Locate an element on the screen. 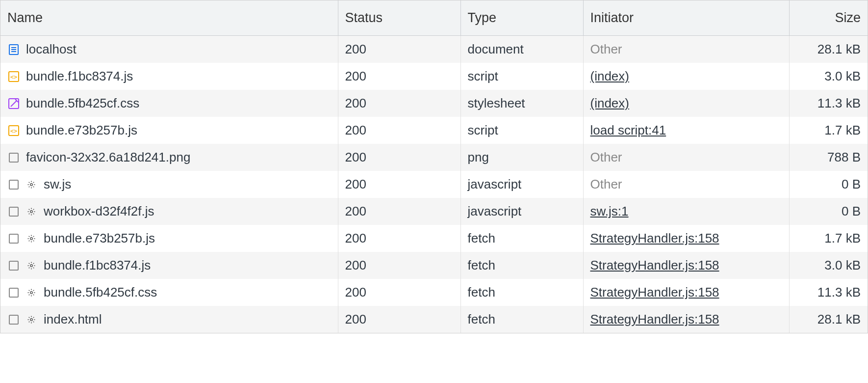 This screenshot has height=383, width=868. network-row: favicon-32x32.6a18d241.png200pngOther788… is located at coordinates (434, 157).